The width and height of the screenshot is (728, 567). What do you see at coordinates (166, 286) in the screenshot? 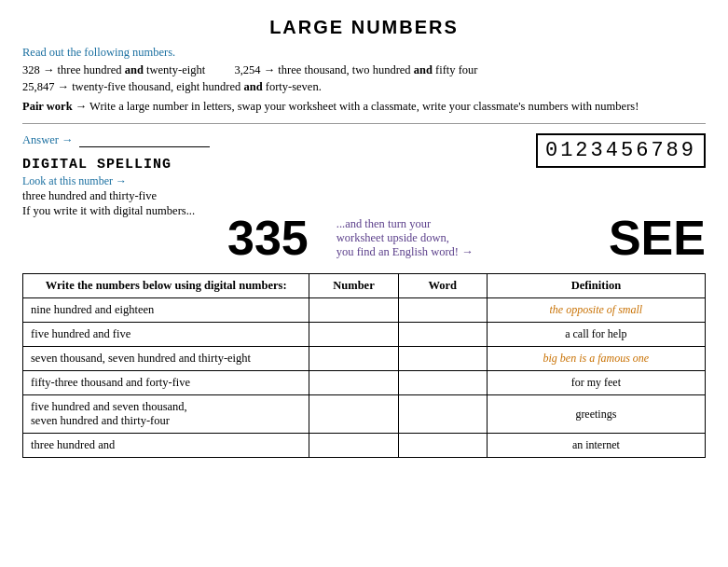
I see `col-header-description: Write the numbers below using digital nu…` at bounding box center [166, 286].